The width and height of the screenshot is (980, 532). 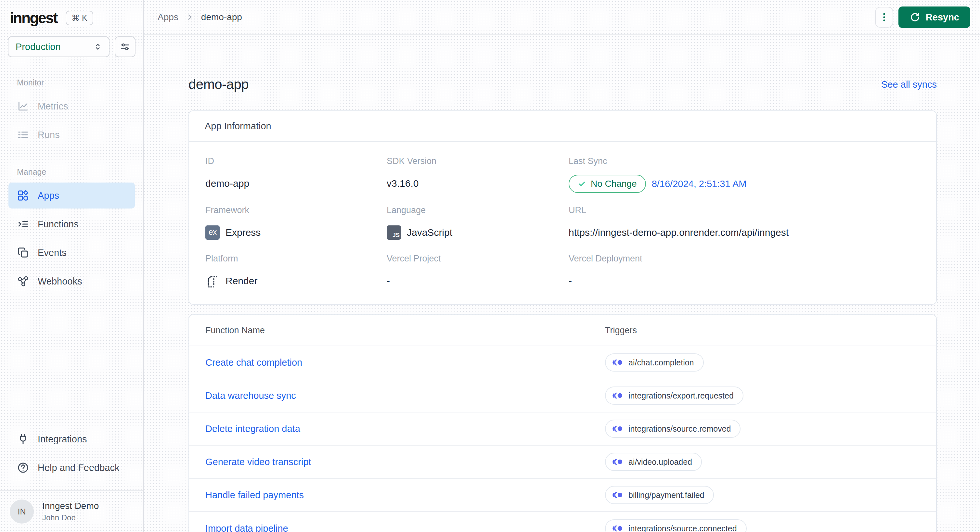 What do you see at coordinates (23, 253) in the screenshot?
I see `copy-squares-icon` at bounding box center [23, 253].